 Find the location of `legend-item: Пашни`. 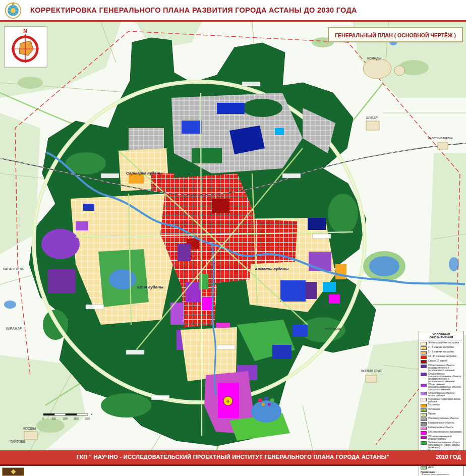

legend-item: Пашни is located at coordinates (441, 414).